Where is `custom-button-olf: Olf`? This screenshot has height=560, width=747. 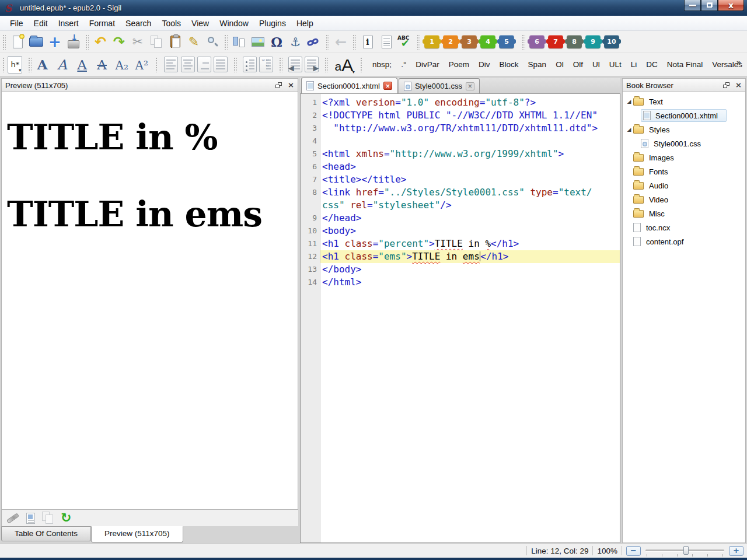
custom-button-olf: Olf is located at coordinates (578, 64).